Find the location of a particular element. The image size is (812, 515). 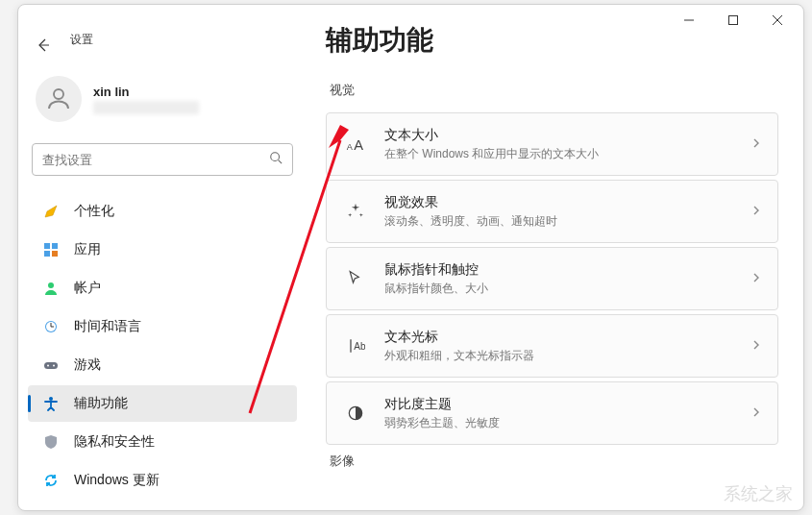

settings-card: 对比度主题弱势彩色主题、光敏度 is located at coordinates (552, 413).